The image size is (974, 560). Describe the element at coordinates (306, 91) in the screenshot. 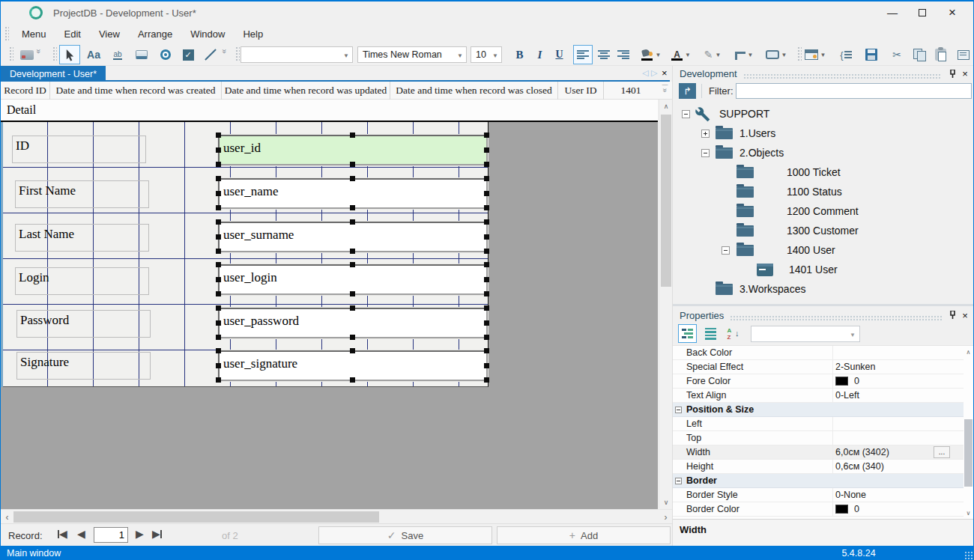

I see `band-column-updated: Date and time when record was updated` at that location.